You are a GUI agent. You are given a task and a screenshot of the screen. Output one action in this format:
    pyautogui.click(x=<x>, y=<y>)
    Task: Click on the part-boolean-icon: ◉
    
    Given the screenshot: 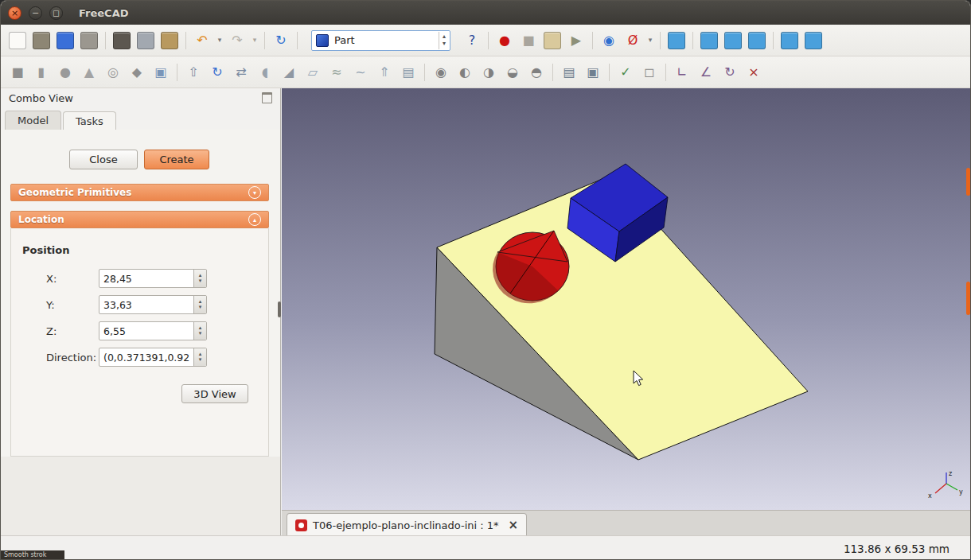 What is the action you would take?
    pyautogui.click(x=441, y=72)
    